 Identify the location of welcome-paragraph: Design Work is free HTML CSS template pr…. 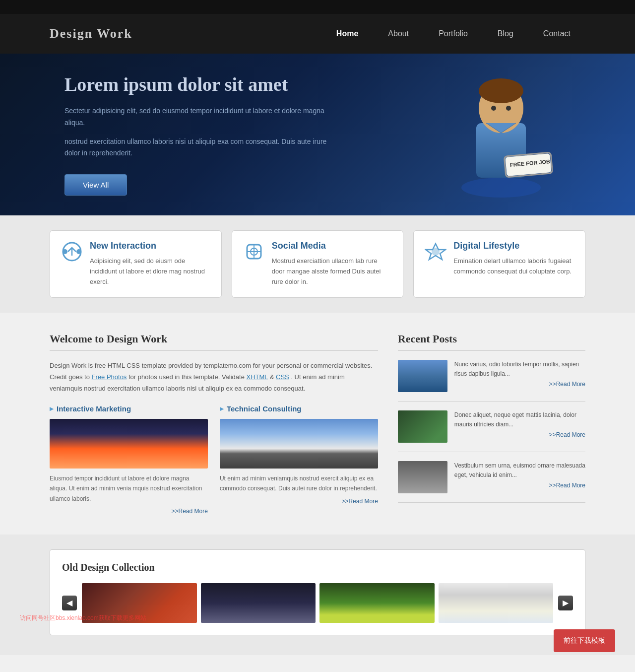
(214, 377).